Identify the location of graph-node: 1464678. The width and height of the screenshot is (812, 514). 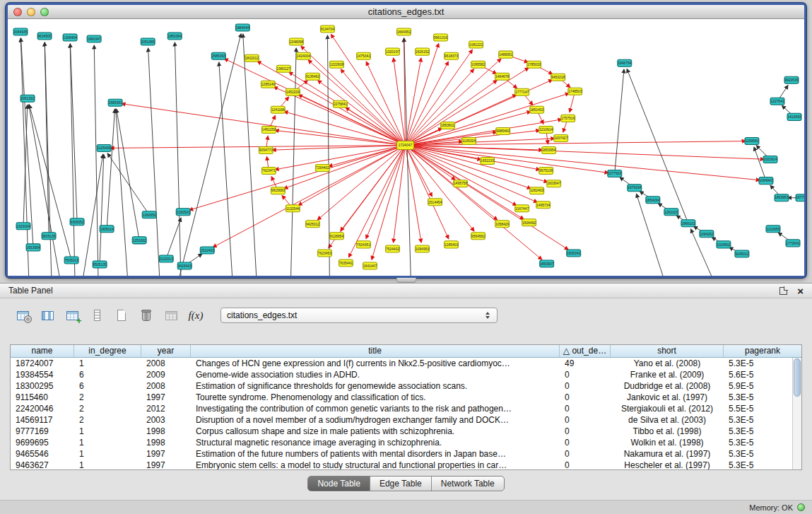
(502, 76).